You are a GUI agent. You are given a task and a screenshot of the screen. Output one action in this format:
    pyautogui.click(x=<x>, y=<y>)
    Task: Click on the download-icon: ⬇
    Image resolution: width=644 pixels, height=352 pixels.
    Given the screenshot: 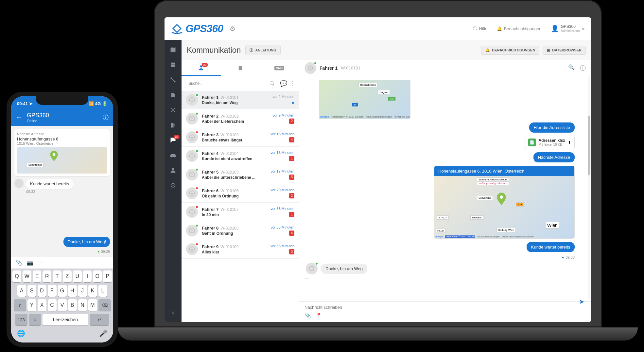 What is the action you would take?
    pyautogui.click(x=569, y=142)
    